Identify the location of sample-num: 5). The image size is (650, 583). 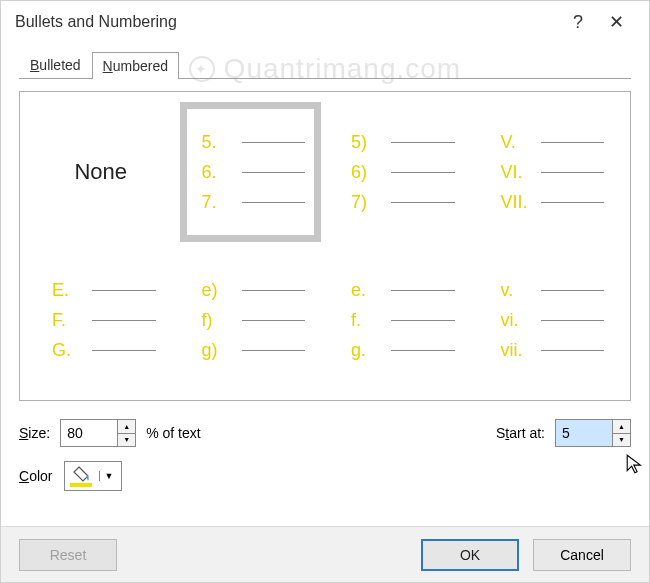
(368, 142).